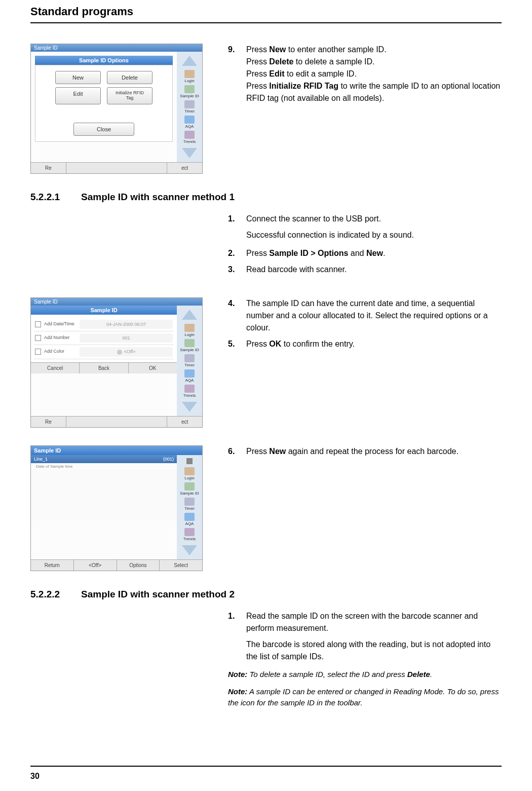 The image size is (532, 791). What do you see at coordinates (35, 776) in the screenshot?
I see `page-number: 30` at bounding box center [35, 776].